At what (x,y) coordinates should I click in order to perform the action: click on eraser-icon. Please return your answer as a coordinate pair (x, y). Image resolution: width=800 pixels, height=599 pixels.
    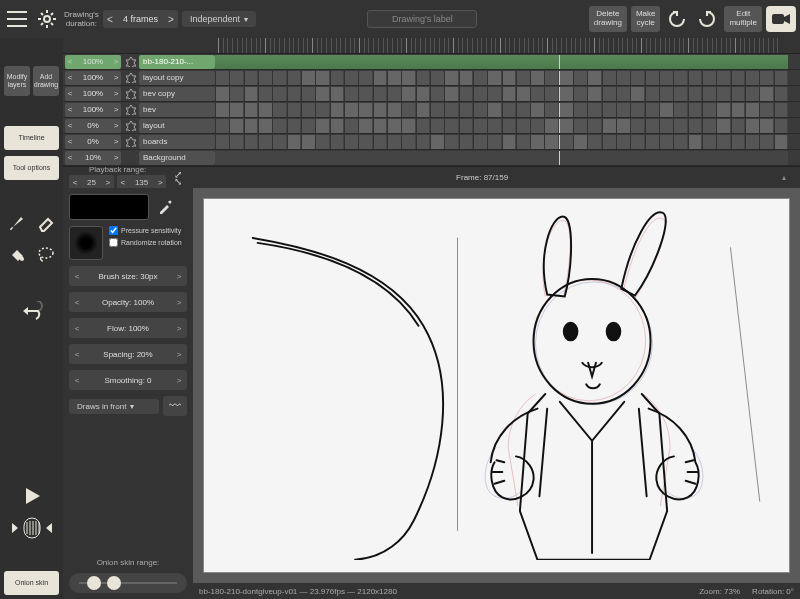
    Looking at the image, I should click on (46, 223).